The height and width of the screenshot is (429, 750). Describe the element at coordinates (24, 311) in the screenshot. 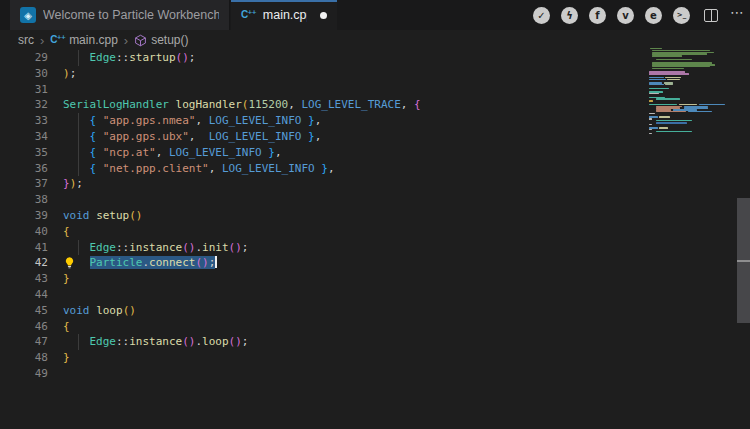

I see `line-number: 45` at that location.